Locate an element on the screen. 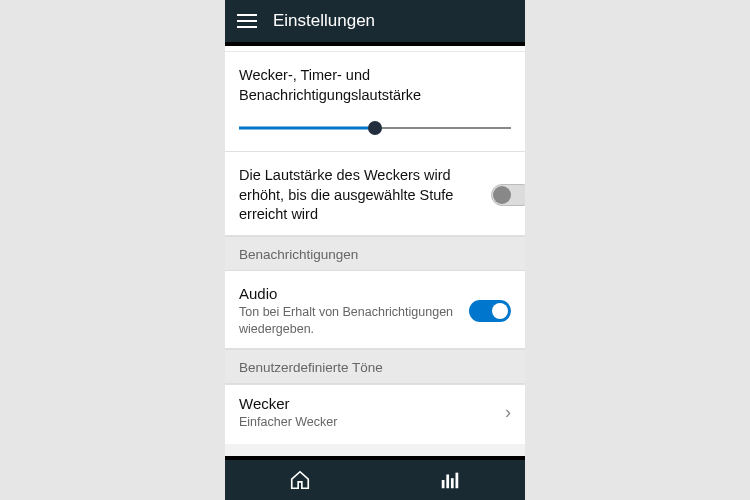 Image resolution: width=750 pixels, height=500 pixels. ascending-alarm-row: Die Lautstärke des Weckers wird erhöht, … is located at coordinates (375, 194).